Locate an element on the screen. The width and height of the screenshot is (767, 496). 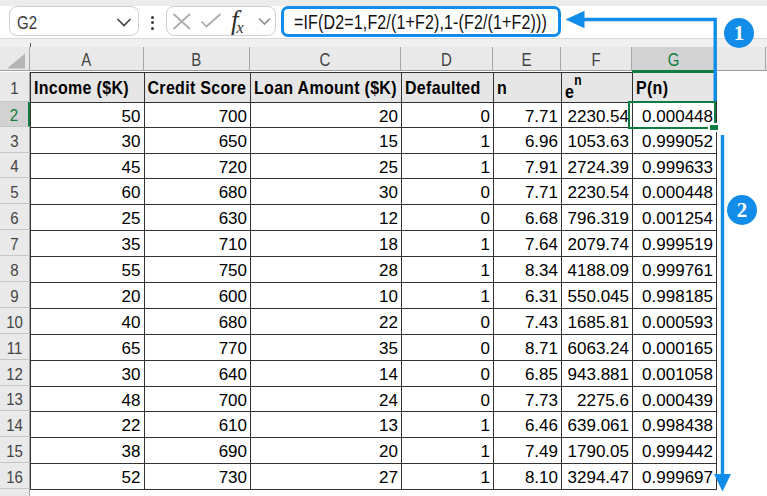
svg-text: 2 is located at coordinates (742, 210).